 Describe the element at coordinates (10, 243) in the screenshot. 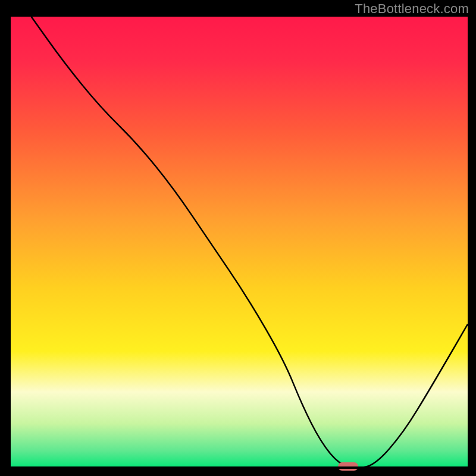

I see `y-axis` at that location.